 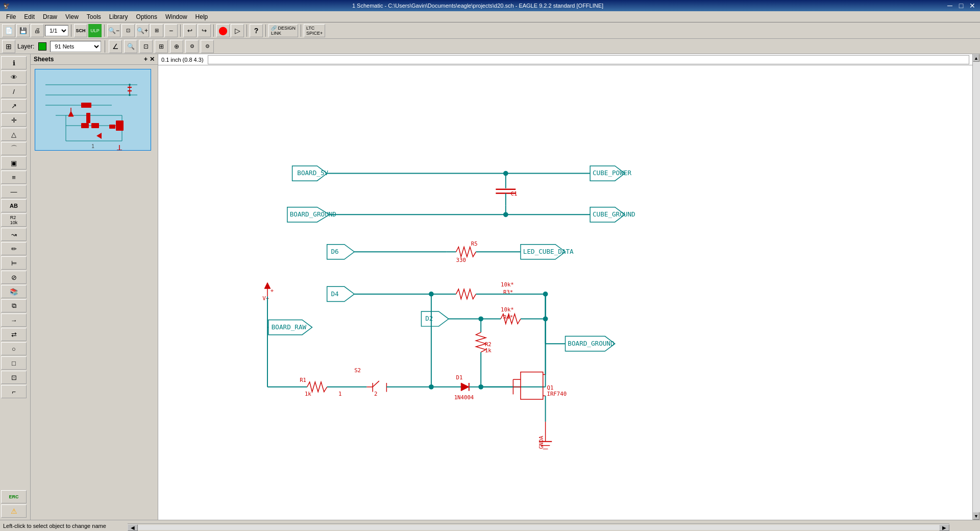 What do you see at coordinates (14, 106) in the screenshot?
I see `draw-arrow: ↗` at bounding box center [14, 106].